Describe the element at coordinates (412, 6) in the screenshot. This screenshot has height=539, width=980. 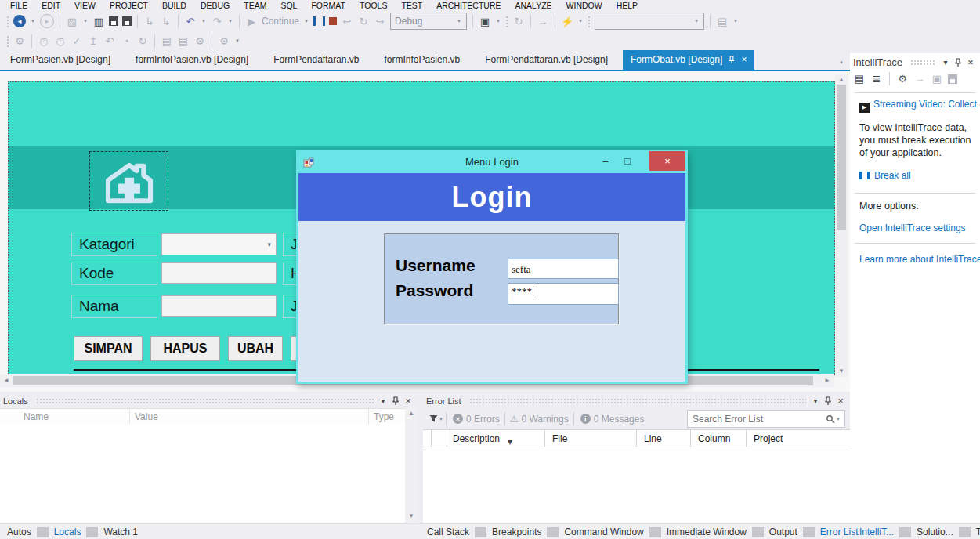
I see `menu-test: TEST` at that location.